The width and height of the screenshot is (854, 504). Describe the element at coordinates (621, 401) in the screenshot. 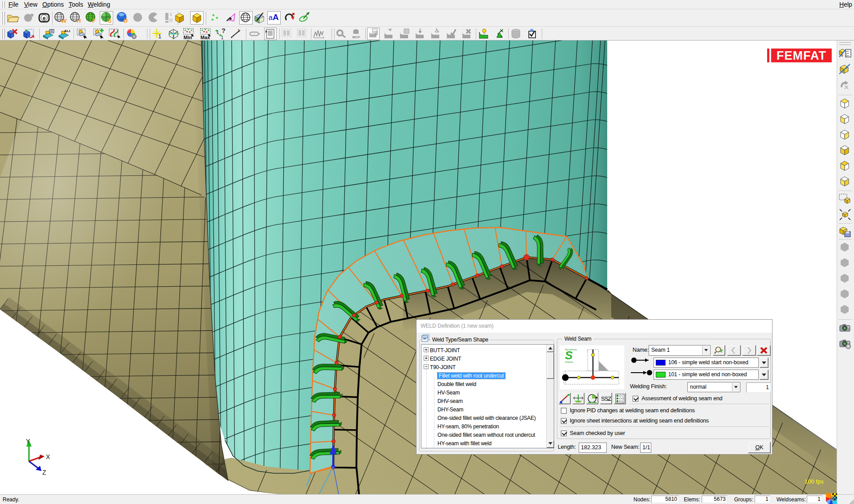

I see `svg-text: F=1` at that location.